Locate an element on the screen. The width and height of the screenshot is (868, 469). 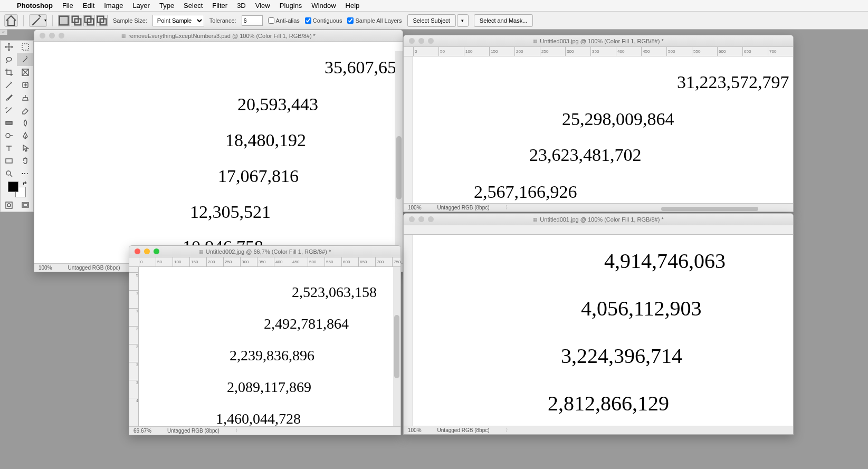
eraser-tool is located at coordinates (25, 110).